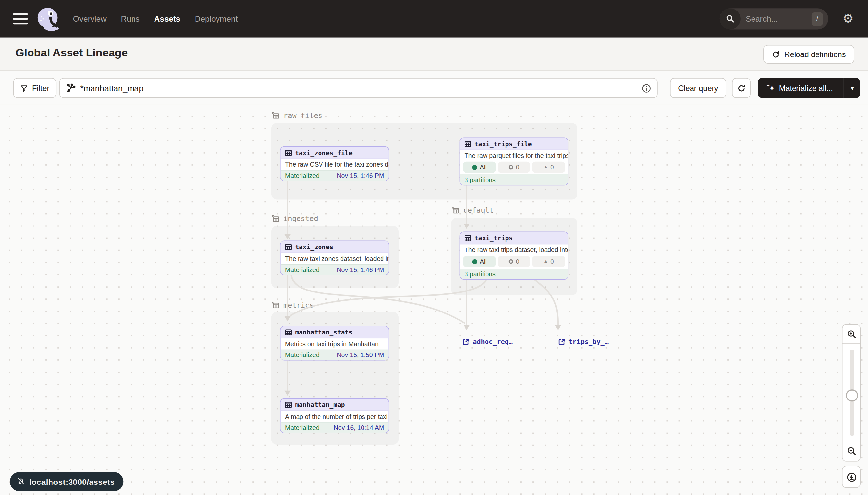 This screenshot has width=868, height=495. What do you see at coordinates (434, 19) in the screenshot?
I see `top-nav-bar: Overview Runs Assets Deployment Search..…` at bounding box center [434, 19].